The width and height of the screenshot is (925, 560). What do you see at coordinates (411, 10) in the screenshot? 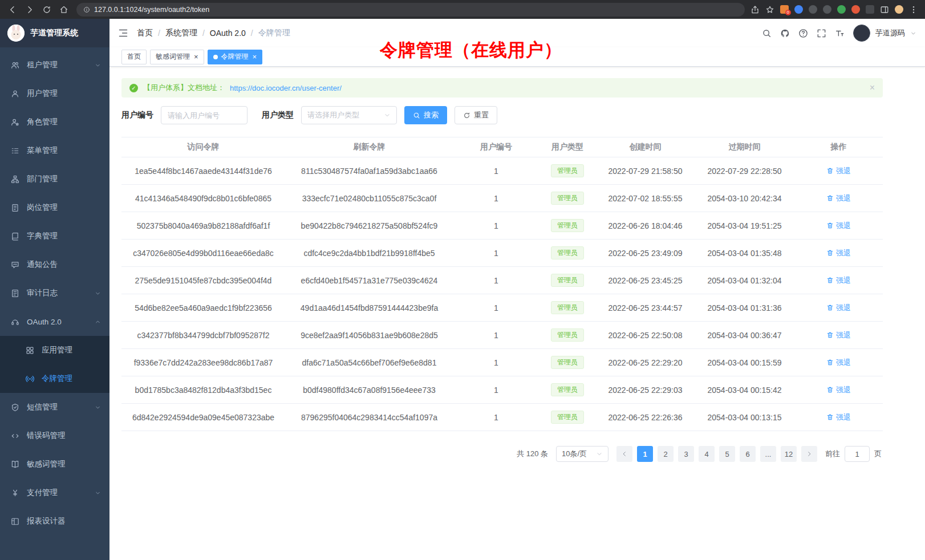
I see `url-bar: 127.0.0.1:1024/system/oauth2/token` at bounding box center [411, 10].